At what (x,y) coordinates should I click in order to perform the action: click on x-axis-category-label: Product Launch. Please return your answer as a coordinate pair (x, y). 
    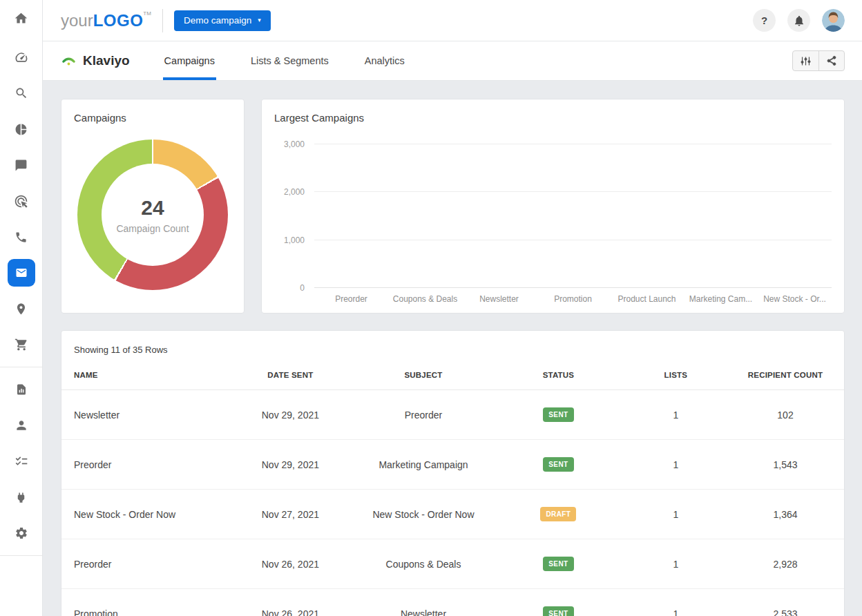
    Looking at the image, I should click on (646, 299).